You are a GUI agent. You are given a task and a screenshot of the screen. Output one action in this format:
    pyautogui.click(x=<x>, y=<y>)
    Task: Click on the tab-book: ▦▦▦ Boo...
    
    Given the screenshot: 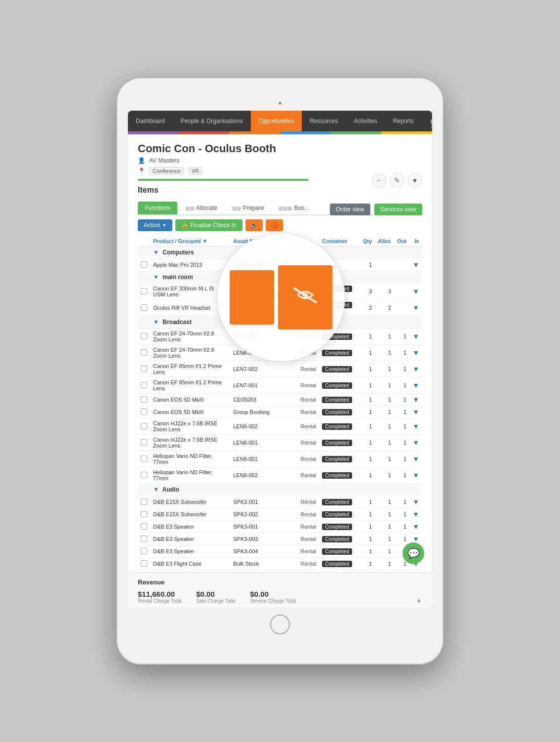 What is the action you would take?
    pyautogui.click(x=294, y=208)
    